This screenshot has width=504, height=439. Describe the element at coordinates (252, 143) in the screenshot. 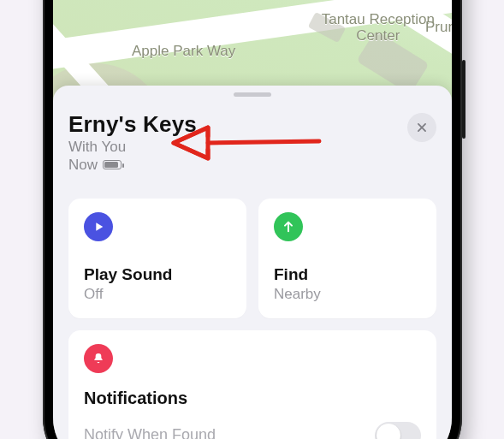

I see `sheet-header: Erny's Keys With You Now` at that location.